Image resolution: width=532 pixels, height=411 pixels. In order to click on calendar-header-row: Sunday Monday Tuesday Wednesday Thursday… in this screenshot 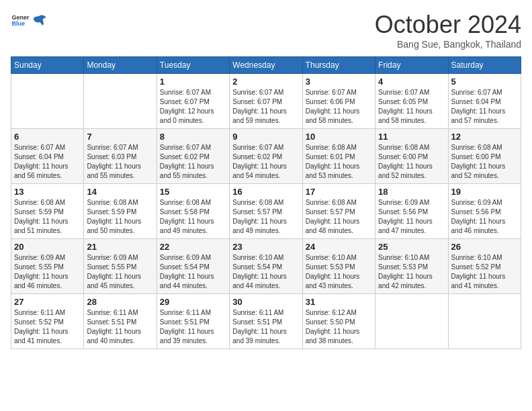, I will do `click(266, 66)`.